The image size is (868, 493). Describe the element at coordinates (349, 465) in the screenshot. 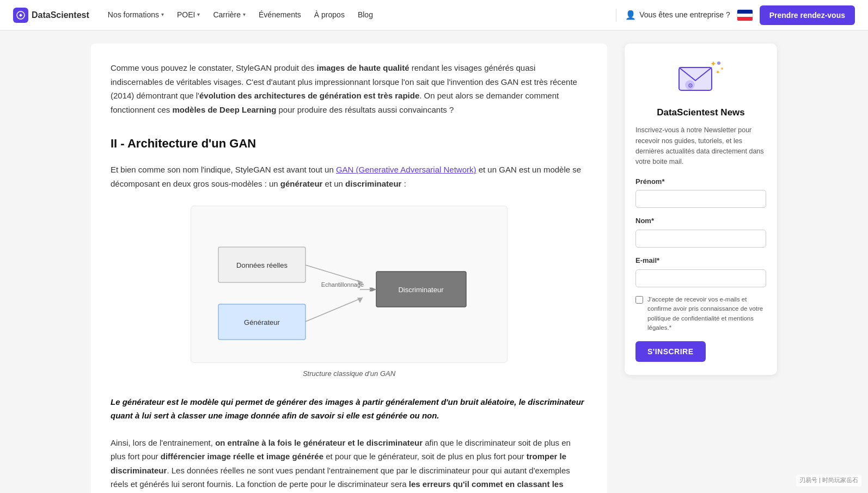

I see `article-paragraph3: Ainsi, lors de l'entrainement, on entraî…` at that location.